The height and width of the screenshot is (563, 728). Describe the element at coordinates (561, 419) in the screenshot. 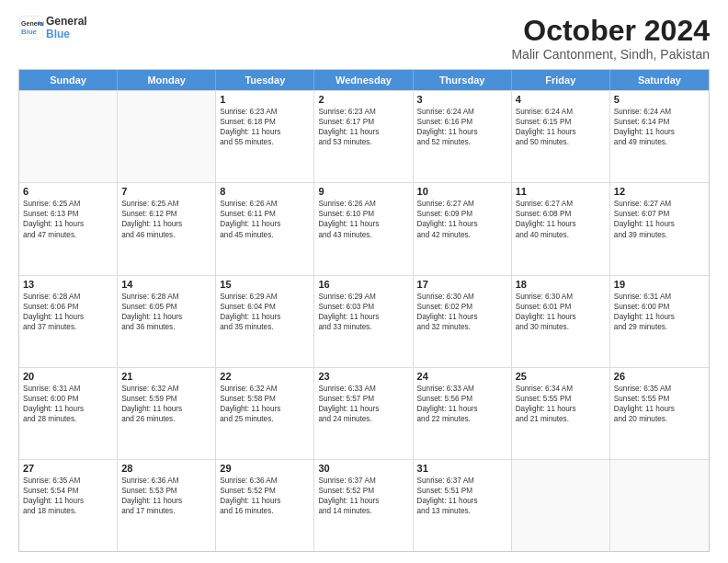

I see `cell-line: and 21 minutes.` at that location.